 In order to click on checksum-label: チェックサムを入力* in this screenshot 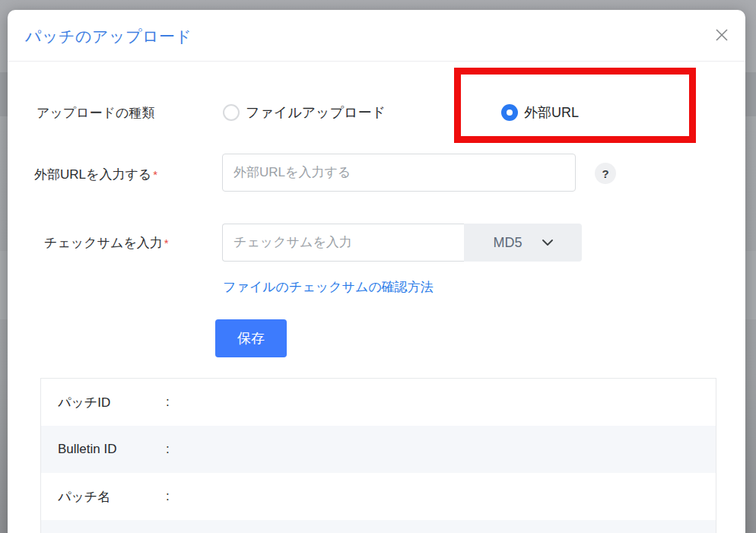, I will do `click(106, 243)`.